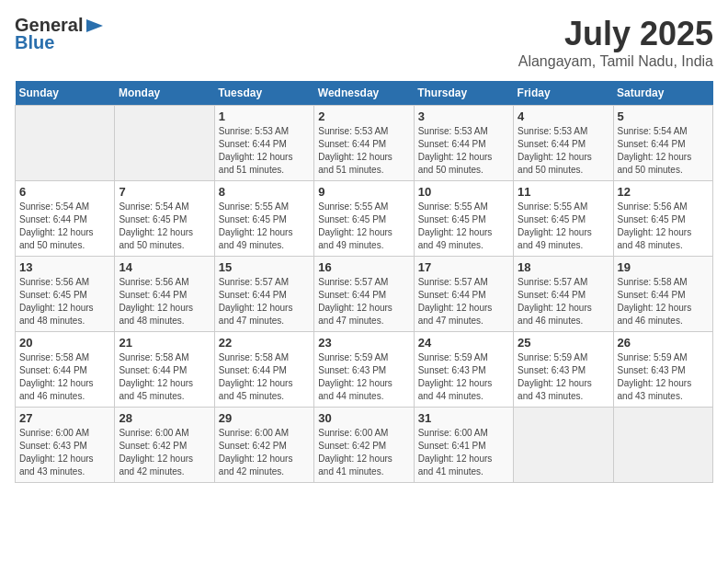 The width and height of the screenshot is (728, 563). What do you see at coordinates (364, 144) in the screenshot?
I see `calendar-week-1: 1Sunrise: 5:53 AM Sunset: 6:44 PM Daylig…` at bounding box center [364, 144].